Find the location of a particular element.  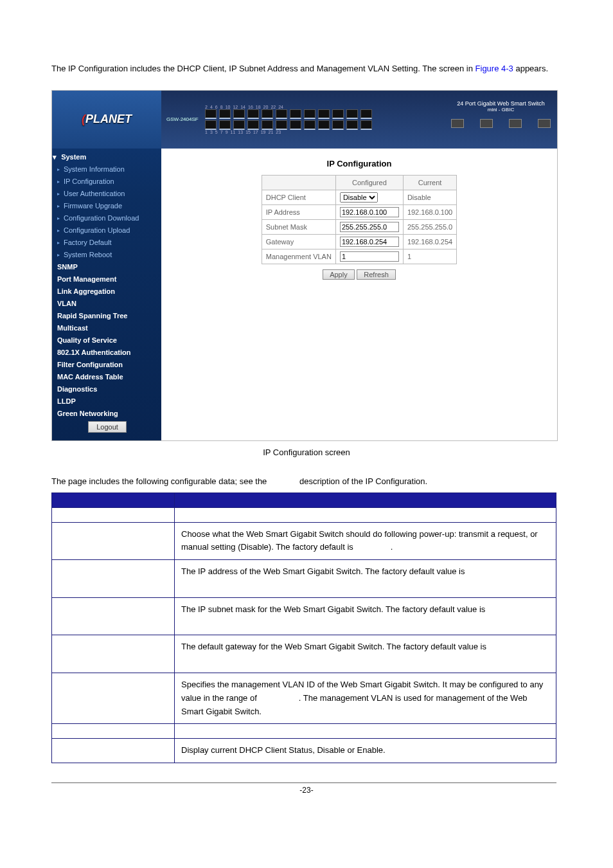

menu-factory-default: Factory Default is located at coordinates (107, 243).